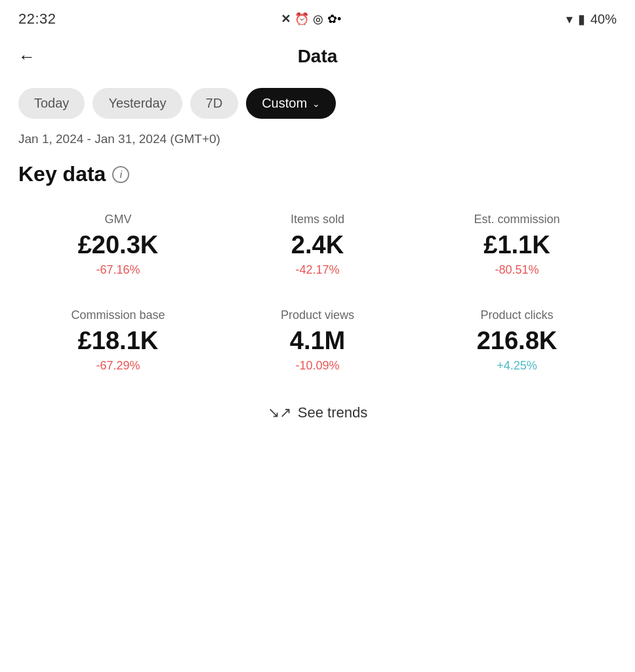 This screenshot has width=635, height=672. What do you see at coordinates (318, 346) in the screenshot?
I see `stat-product-views: Product views 4.1M -10.09%` at bounding box center [318, 346].